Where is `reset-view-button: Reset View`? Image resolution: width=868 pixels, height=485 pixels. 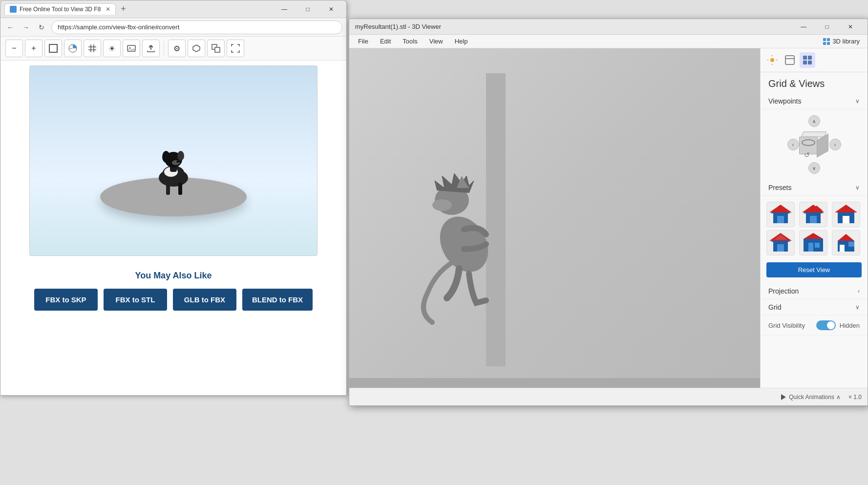
reset-view-button: Reset View is located at coordinates (814, 270).